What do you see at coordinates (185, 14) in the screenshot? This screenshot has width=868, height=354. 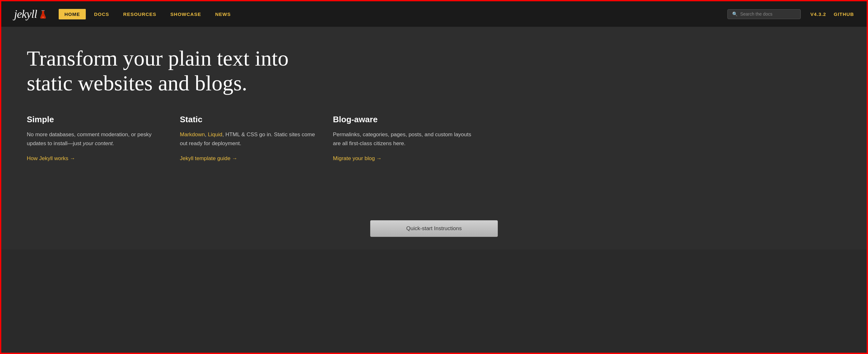 I see `nav-item-showcase: SHOWCASE` at bounding box center [185, 14].